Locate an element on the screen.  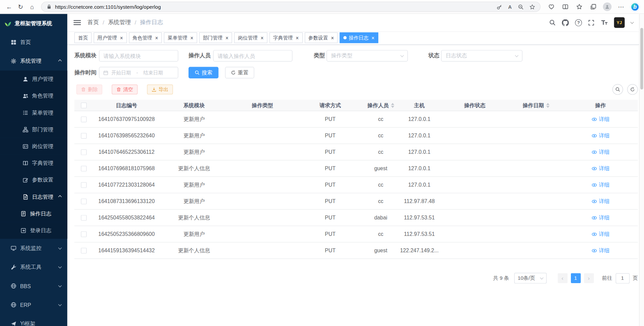
sidebar-item-post-management: 岗位管理 is located at coordinates (34, 146).